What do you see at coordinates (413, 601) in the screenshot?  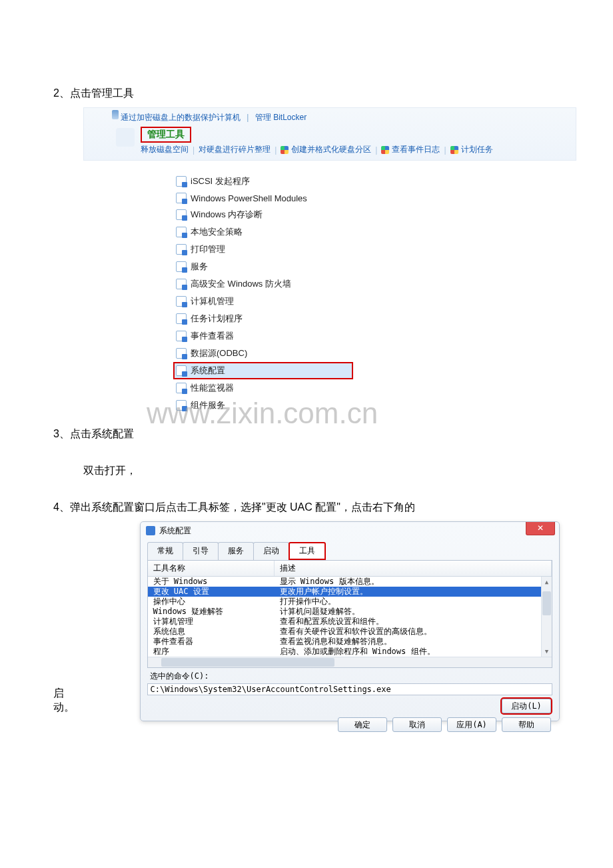 I see `cell-desc: 打开操作中心。` at bounding box center [413, 601].